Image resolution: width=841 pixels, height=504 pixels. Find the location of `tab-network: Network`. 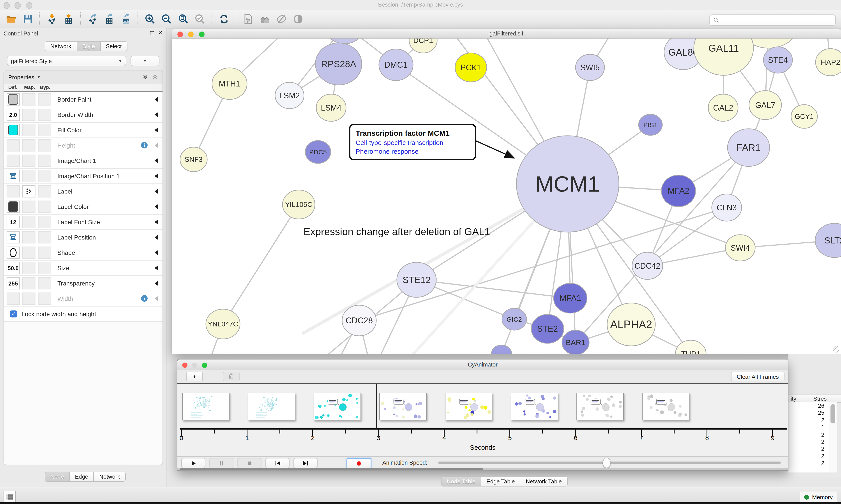

tab-network: Network is located at coordinates (60, 46).